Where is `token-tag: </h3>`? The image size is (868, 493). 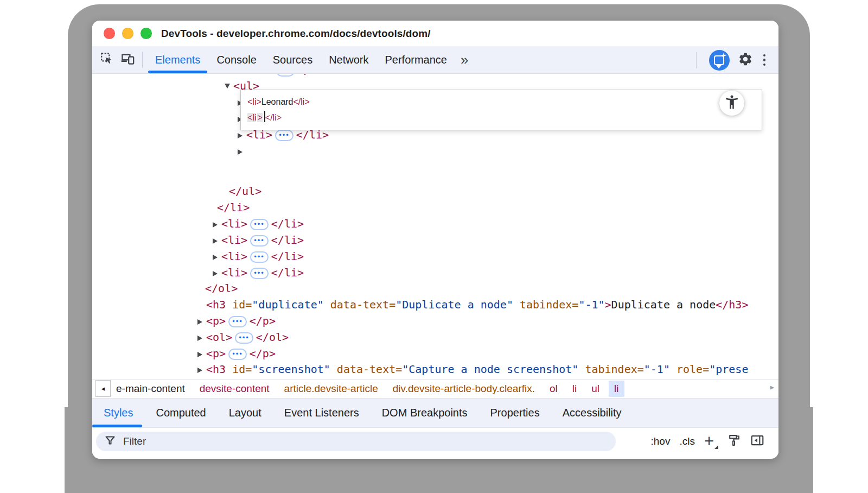
token-tag: </h3> is located at coordinates (732, 305).